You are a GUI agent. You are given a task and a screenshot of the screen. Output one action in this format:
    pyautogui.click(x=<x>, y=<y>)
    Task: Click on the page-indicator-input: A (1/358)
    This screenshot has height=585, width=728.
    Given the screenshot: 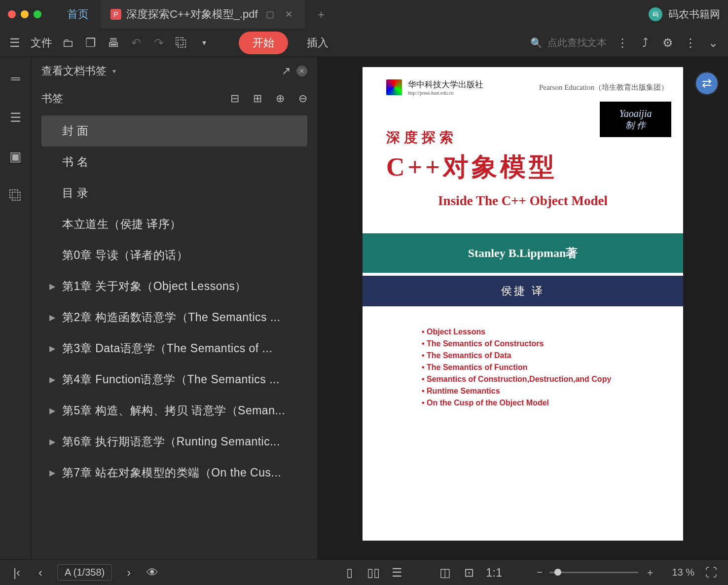 What is the action you would take?
    pyautogui.click(x=85, y=572)
    